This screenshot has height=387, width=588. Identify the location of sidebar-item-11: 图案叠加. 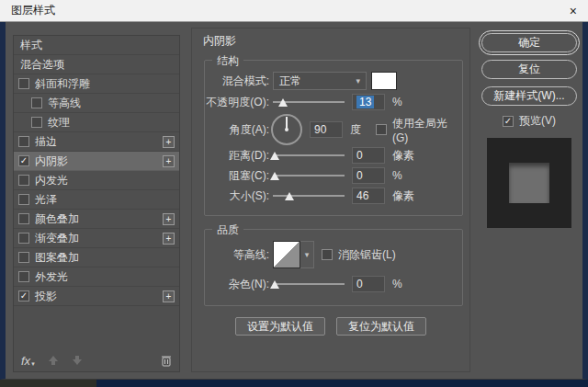
(96, 257).